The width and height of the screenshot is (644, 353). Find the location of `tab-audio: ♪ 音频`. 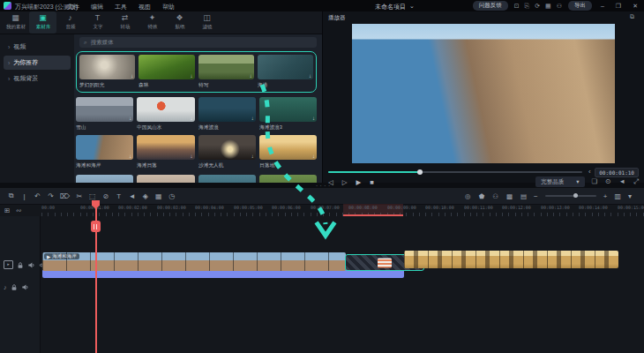

tab-audio: ♪ 音频 is located at coordinates (71, 23).